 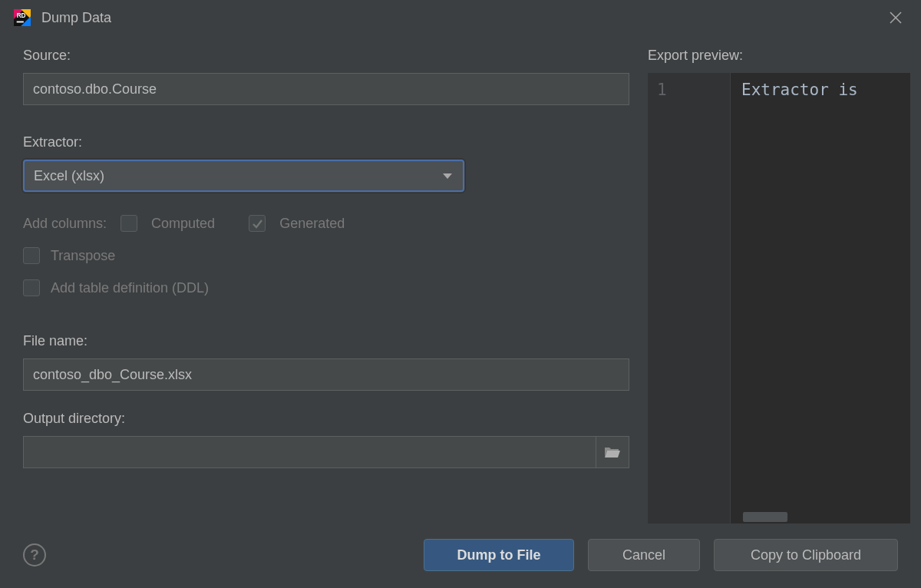 I want to click on folder-open-icon, so click(x=612, y=452).